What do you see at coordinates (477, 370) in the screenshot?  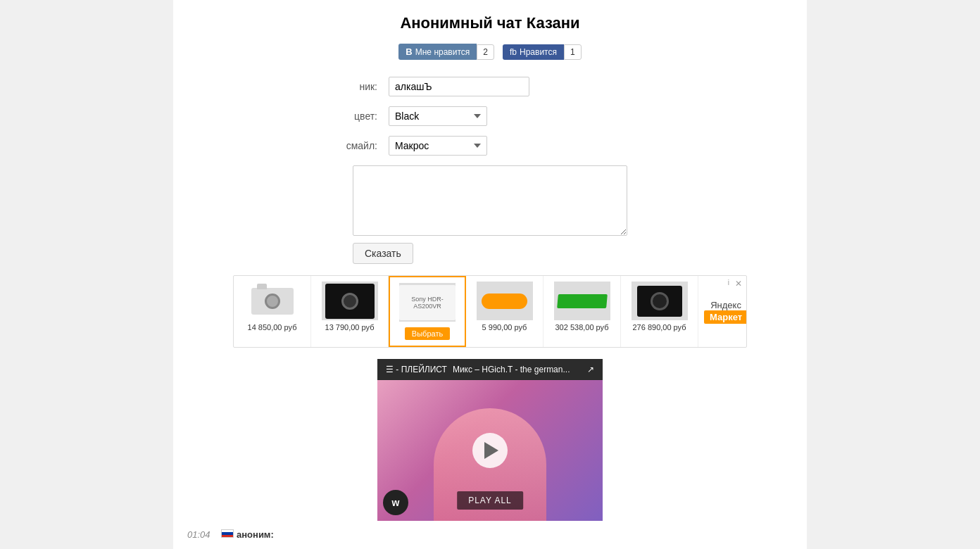 I see `video-header-left: ☰ - ПЛЕЙЛИСТ Микс – HGich.T - the german…` at bounding box center [477, 370].